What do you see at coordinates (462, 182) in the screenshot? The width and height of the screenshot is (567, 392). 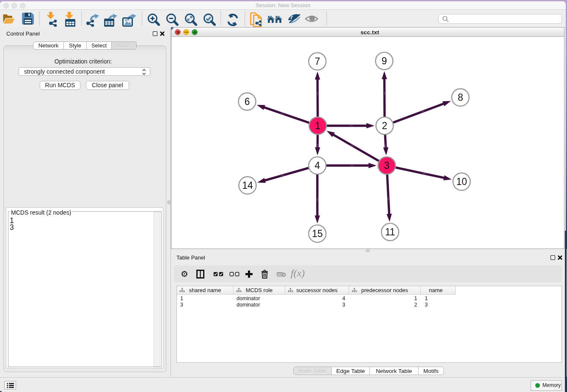 I see `svg-text: 10` at bounding box center [462, 182].